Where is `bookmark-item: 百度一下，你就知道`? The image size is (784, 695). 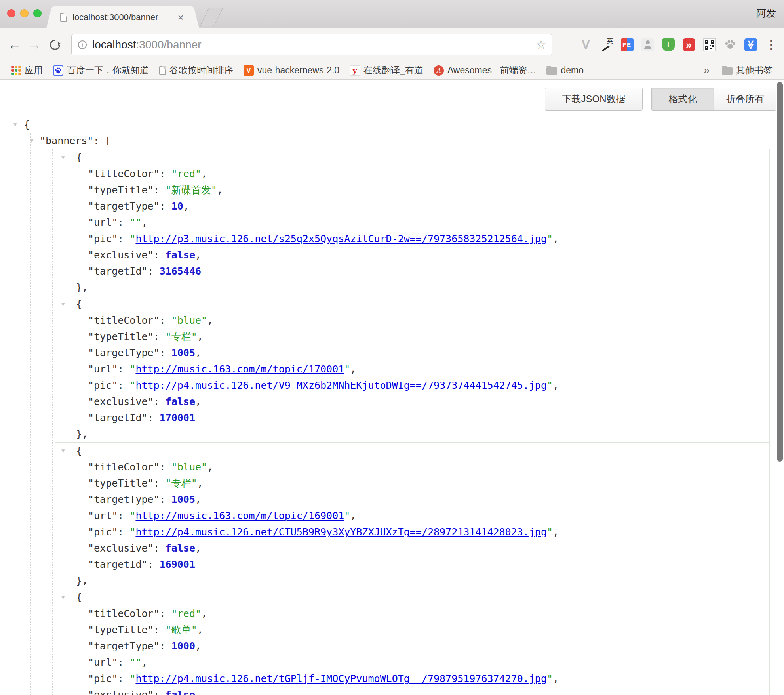 bookmark-item: 百度一下，你就知道 is located at coordinates (101, 71).